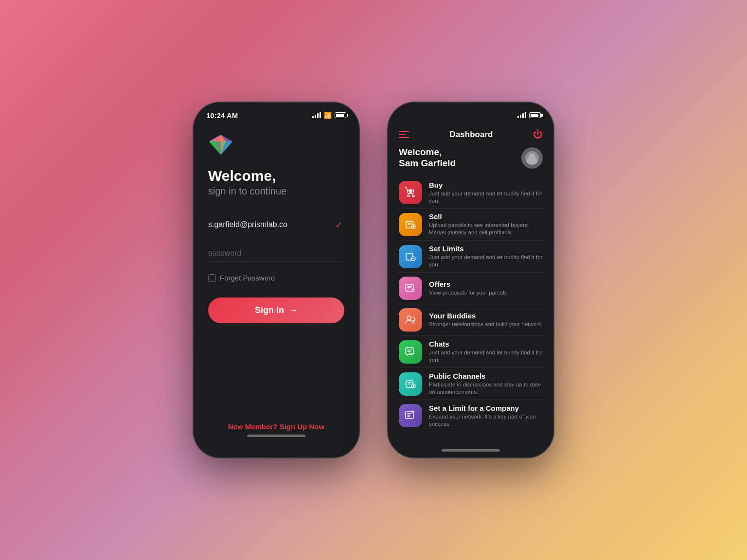  Describe the element at coordinates (276, 280) in the screenshot. I see `login-screen: 10:24 AM 📶` at that location.